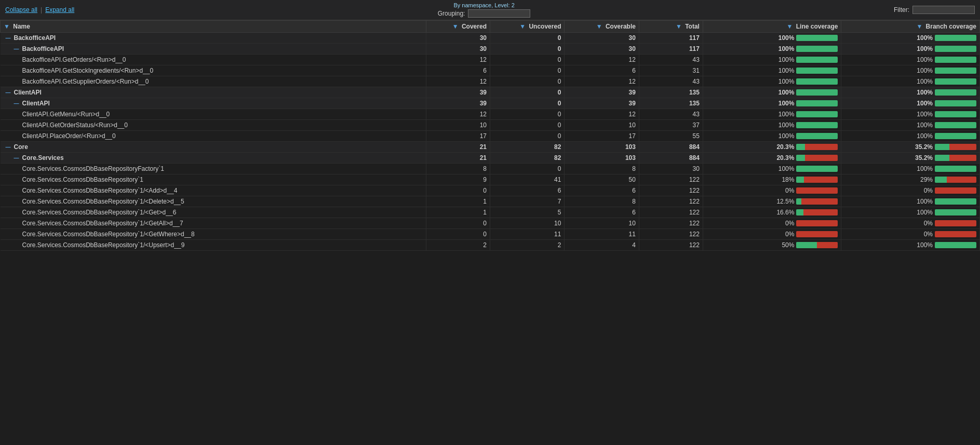  I want to click on coverable-cell: 17, so click(601, 136).